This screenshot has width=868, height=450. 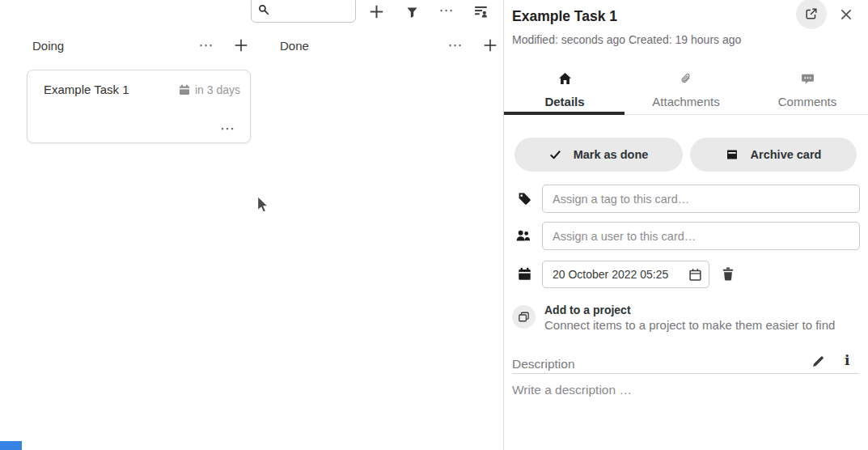 What do you see at coordinates (587, 310) in the screenshot?
I see `add-to-project-title: Add to a project` at bounding box center [587, 310].